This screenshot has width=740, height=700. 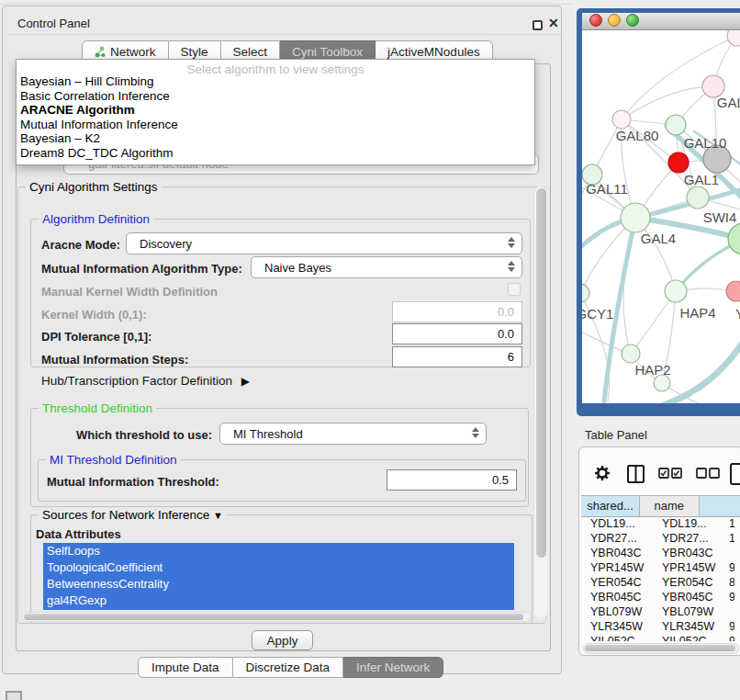 I want to click on dpi-tolerance-field: 0.0, so click(x=457, y=334).